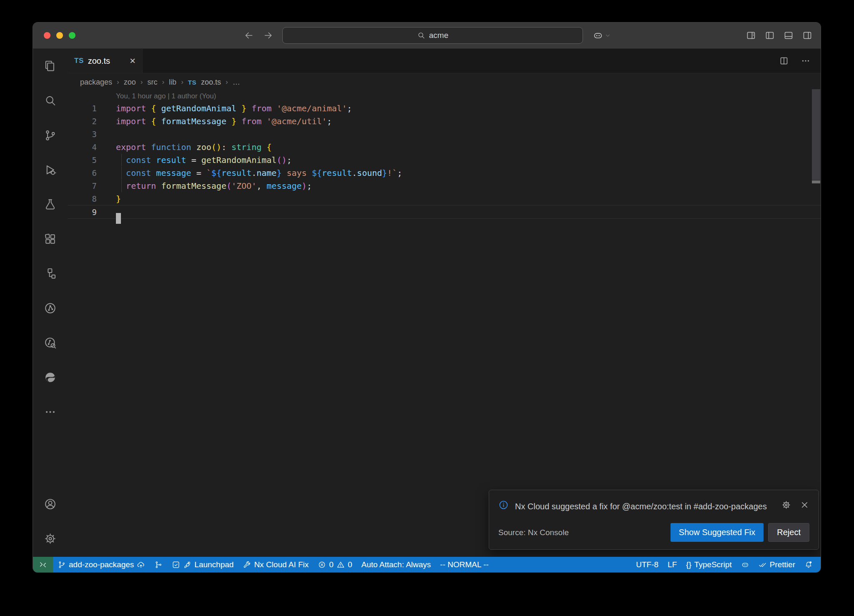  What do you see at coordinates (259, 35) in the screenshot?
I see `nav-arrows` at bounding box center [259, 35].